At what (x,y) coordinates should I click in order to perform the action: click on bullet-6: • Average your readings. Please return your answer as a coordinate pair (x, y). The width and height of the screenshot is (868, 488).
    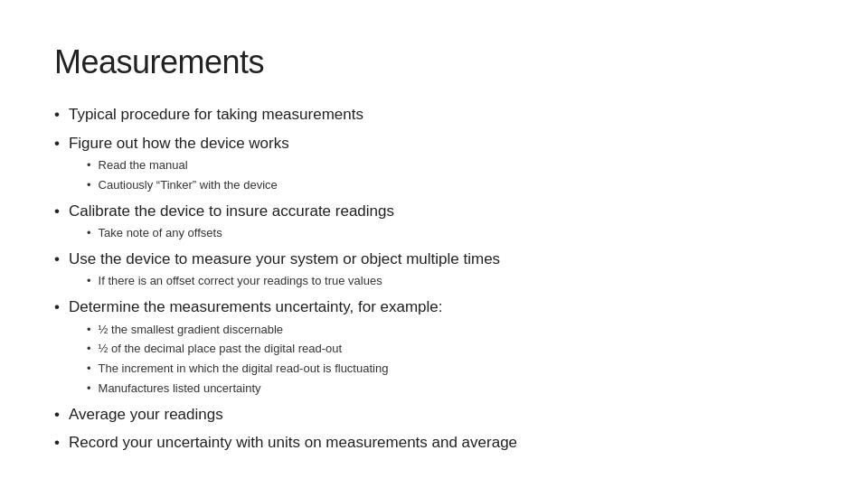
    Looking at the image, I should click on (434, 415).